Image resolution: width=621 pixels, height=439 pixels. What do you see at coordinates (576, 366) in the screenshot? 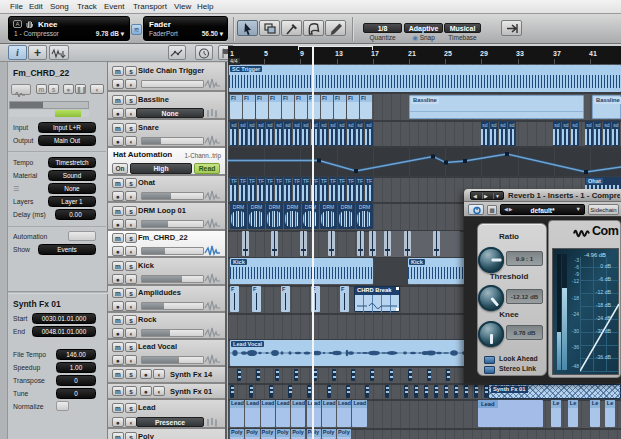
I see `svg-text: -48` at bounding box center [576, 366].